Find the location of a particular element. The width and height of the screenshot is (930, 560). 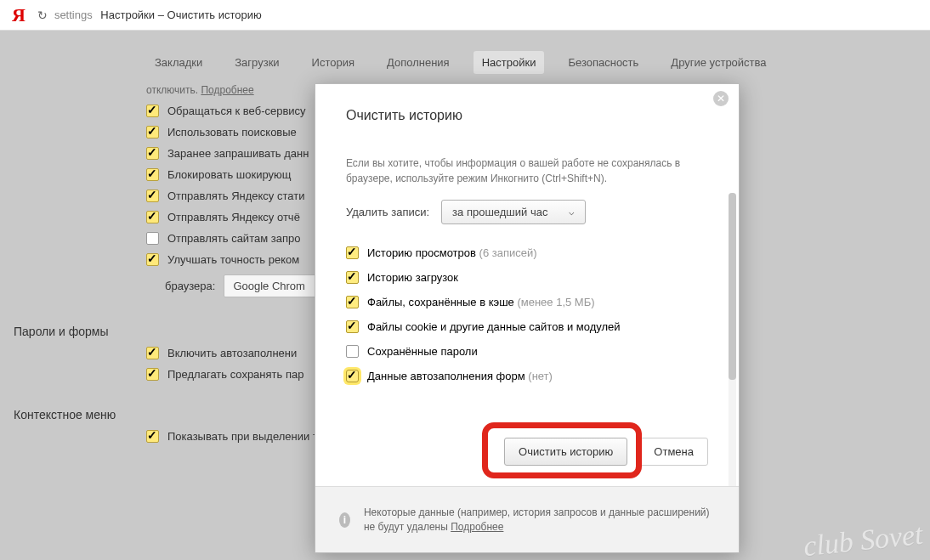

browser-select: Google Chrom is located at coordinates (274, 286).